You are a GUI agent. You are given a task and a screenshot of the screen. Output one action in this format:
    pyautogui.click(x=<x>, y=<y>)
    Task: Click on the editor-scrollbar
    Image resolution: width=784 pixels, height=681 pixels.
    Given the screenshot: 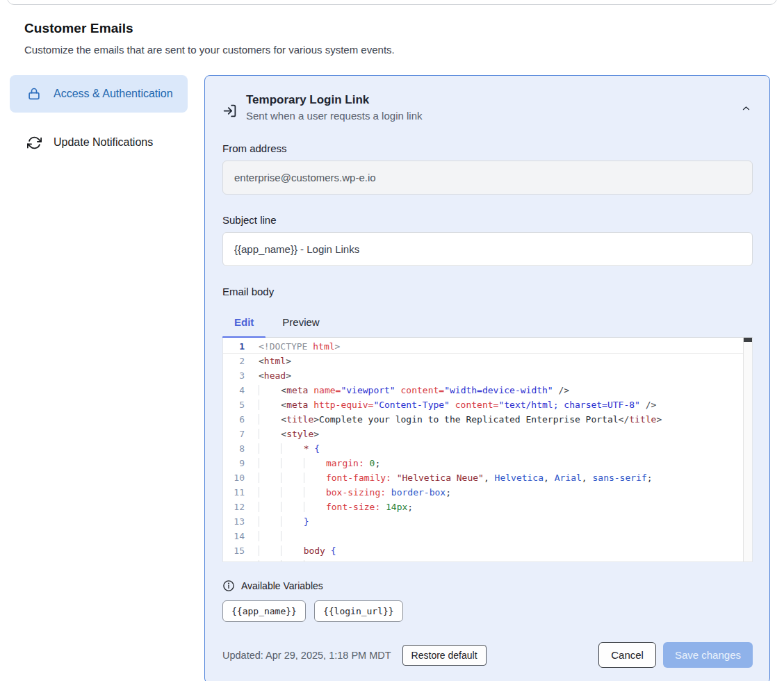 What is the action you would take?
    pyautogui.click(x=748, y=450)
    